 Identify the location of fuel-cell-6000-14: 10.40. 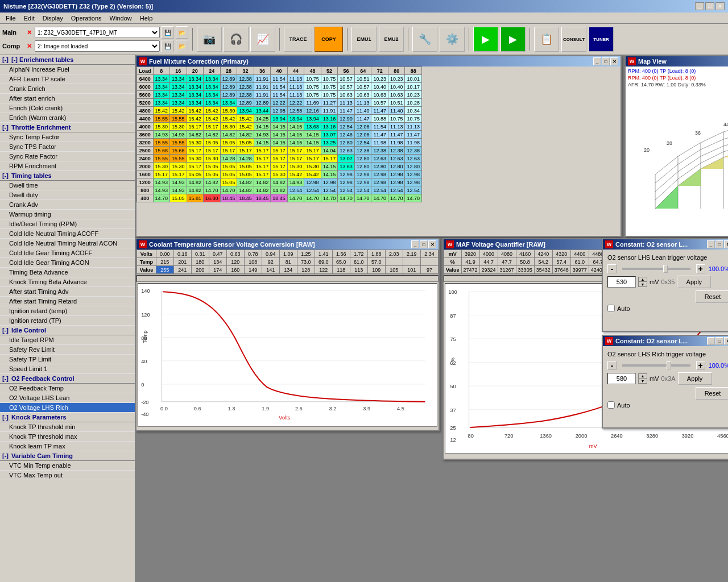
(396, 87).